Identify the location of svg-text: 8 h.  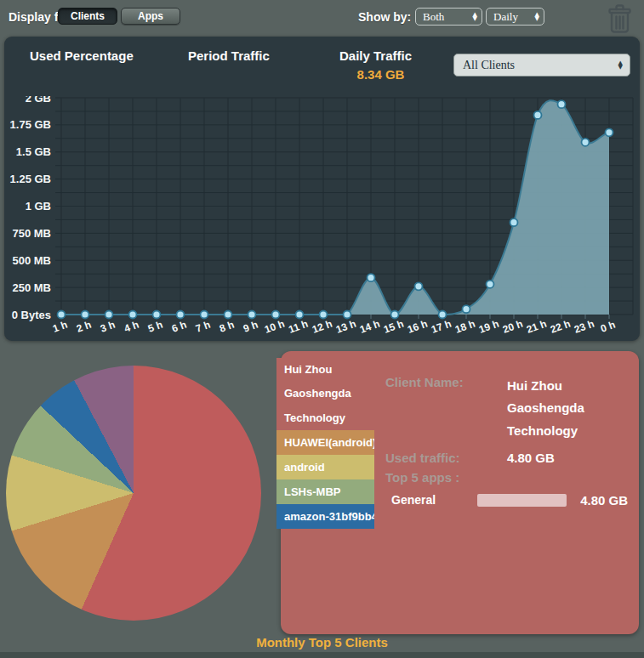
(226, 326).